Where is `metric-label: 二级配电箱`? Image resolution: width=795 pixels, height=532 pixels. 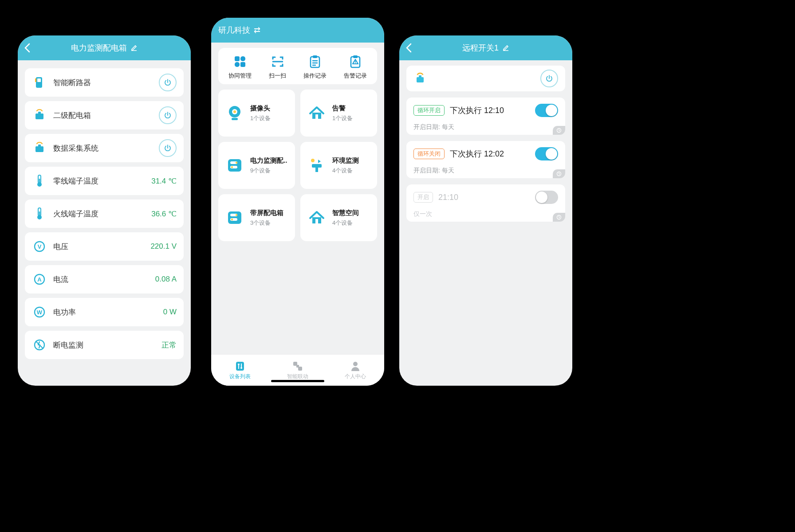 metric-label: 二级配电箱 is located at coordinates (106, 115).